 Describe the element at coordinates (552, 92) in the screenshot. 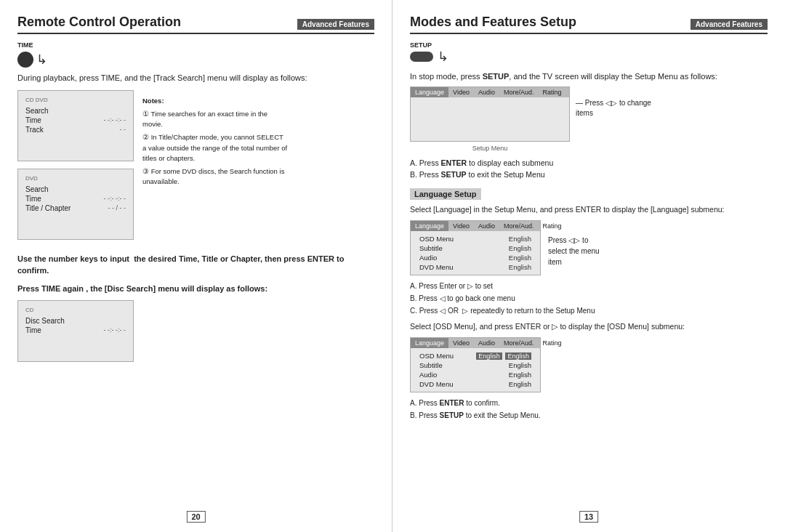

I see `tab-rating: Rating` at that location.